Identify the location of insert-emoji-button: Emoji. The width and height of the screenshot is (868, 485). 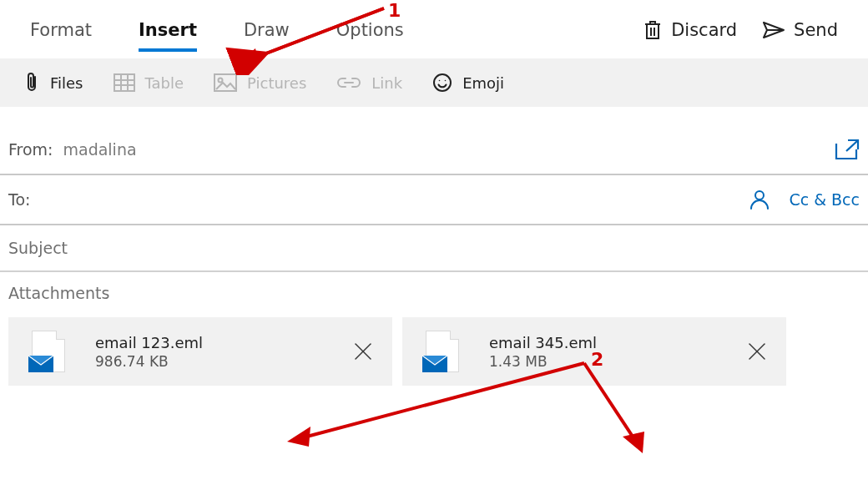
(468, 83).